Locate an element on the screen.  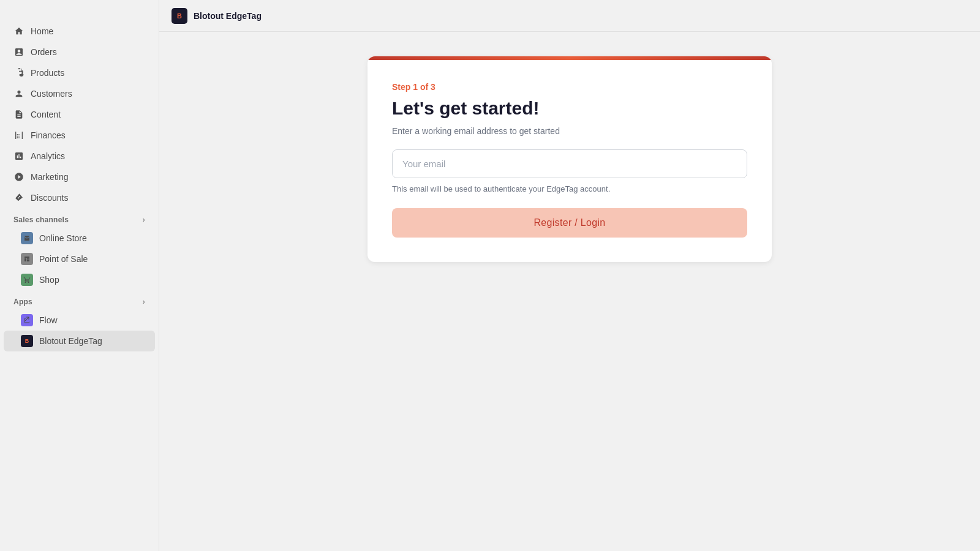
sidebar-item-discounts-label: Discounts is located at coordinates (49, 198).